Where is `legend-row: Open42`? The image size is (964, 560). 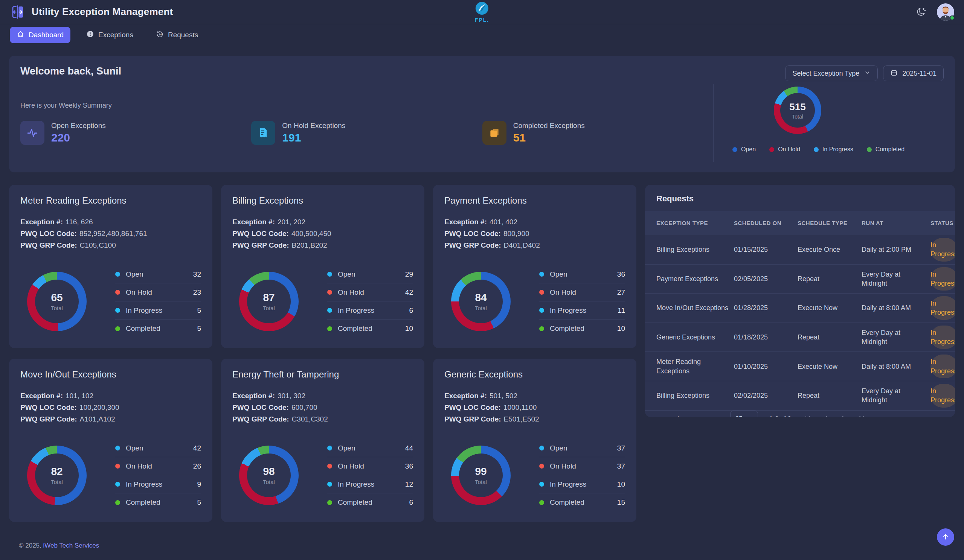 legend-row: Open42 is located at coordinates (158, 448).